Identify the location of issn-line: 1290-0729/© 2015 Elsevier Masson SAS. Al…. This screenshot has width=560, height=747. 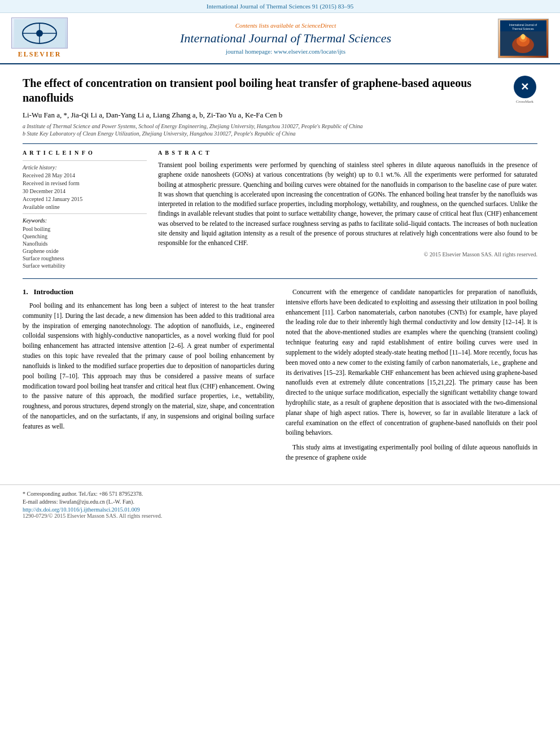
(280, 516).